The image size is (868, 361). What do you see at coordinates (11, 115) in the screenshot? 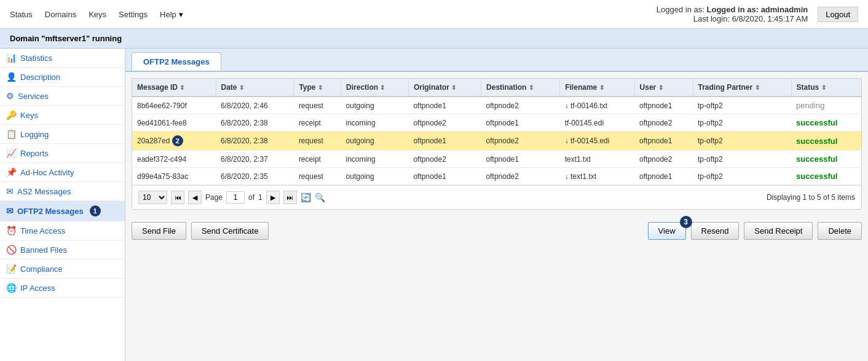
I see `keys-icon: 🔑` at bounding box center [11, 115].